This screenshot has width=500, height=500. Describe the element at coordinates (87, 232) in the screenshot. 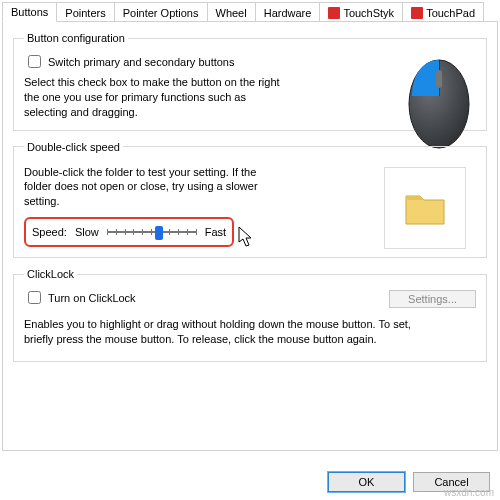

I see `slow-label: Slow` at that location.